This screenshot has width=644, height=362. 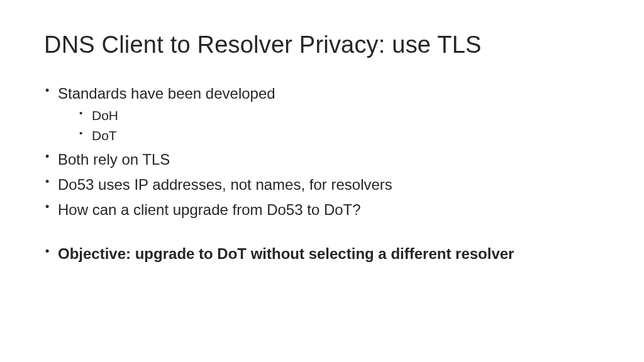 I want to click on bullet-text: DoT, so click(x=104, y=136).